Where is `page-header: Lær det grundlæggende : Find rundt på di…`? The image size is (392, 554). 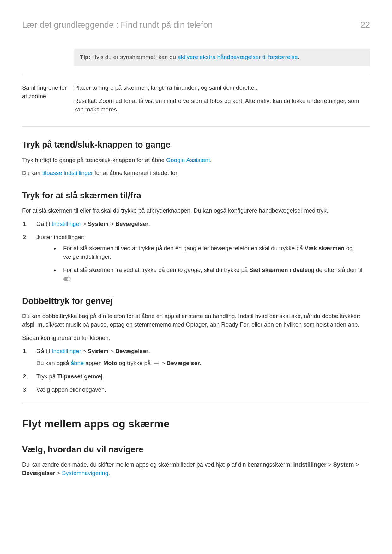
page-header: Lær det grundlæggende : Find rundt på di… is located at coordinates (196, 25).